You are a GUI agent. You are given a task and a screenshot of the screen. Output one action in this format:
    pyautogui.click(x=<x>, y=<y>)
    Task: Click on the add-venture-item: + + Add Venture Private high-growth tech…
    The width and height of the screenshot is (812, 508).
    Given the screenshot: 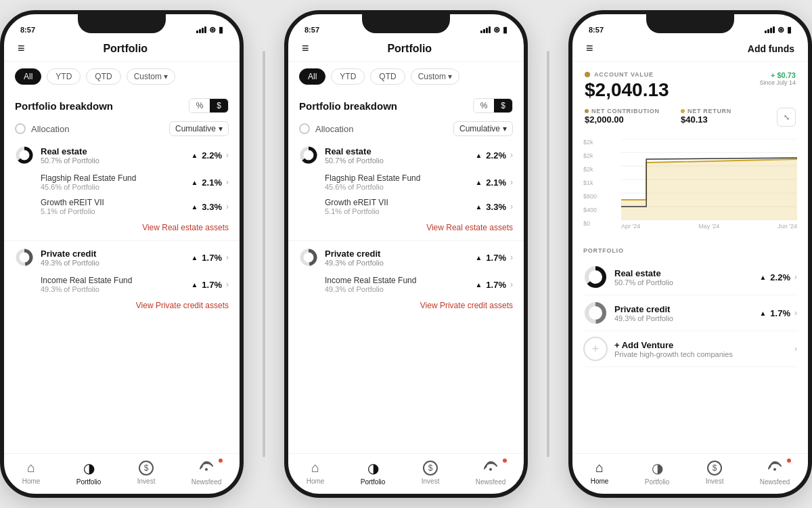 What is the action you would take?
    pyautogui.click(x=690, y=350)
    